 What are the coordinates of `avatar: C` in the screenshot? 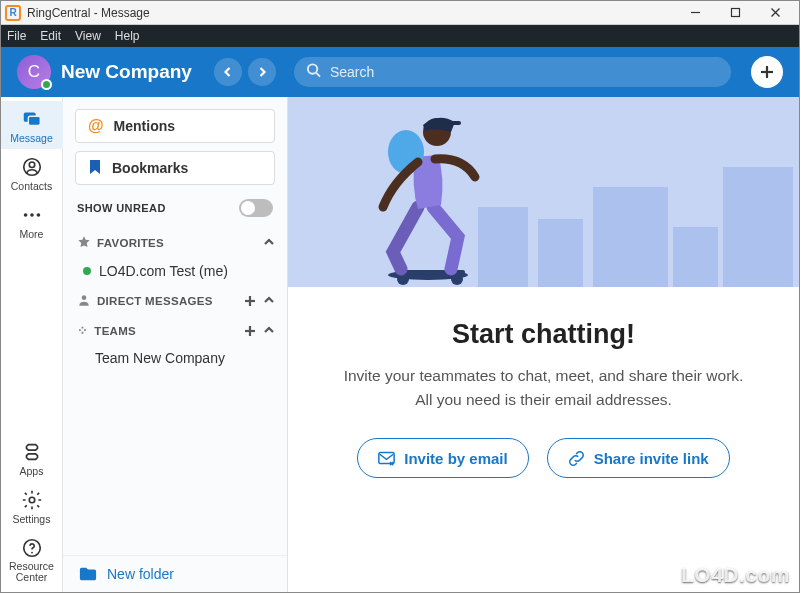 It's located at (34, 72).